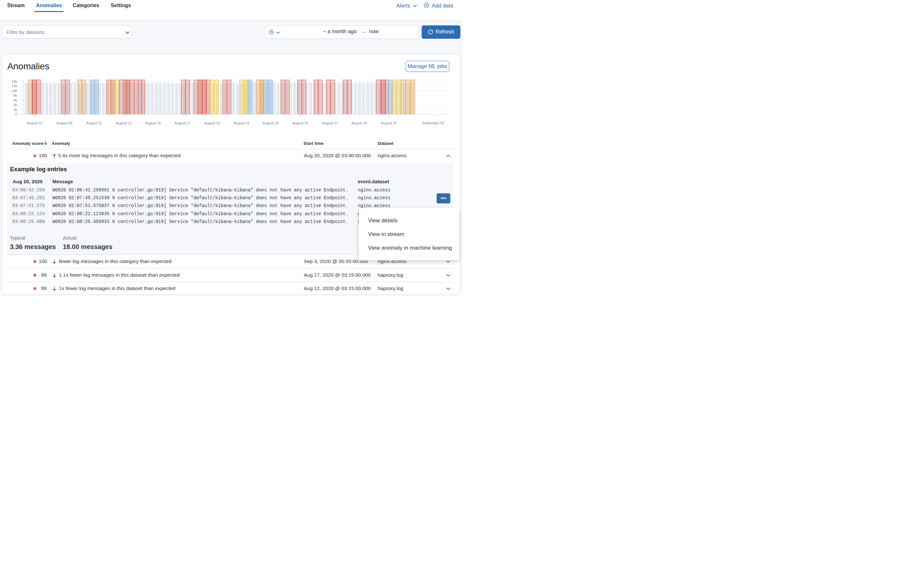  Describe the element at coordinates (35, 123) in the screenshot. I see `svg-text: August 07` at that location.